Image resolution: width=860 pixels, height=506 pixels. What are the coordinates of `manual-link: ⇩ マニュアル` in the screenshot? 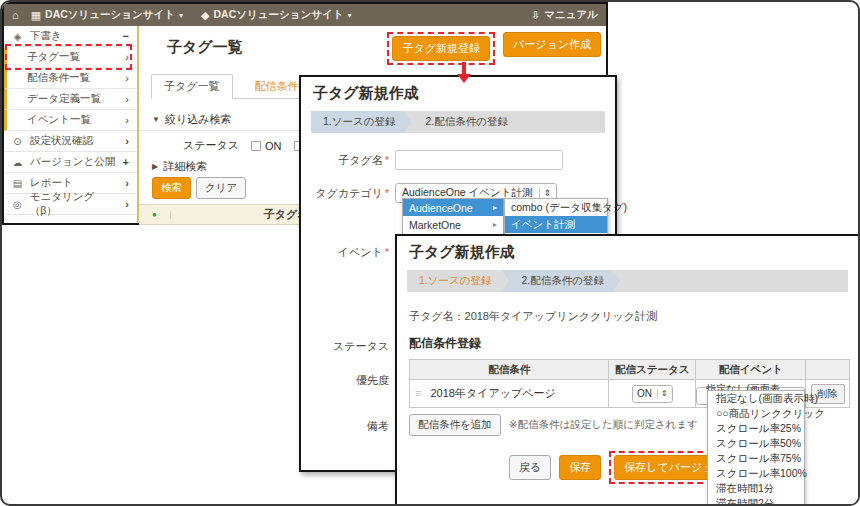 It's located at (564, 15).